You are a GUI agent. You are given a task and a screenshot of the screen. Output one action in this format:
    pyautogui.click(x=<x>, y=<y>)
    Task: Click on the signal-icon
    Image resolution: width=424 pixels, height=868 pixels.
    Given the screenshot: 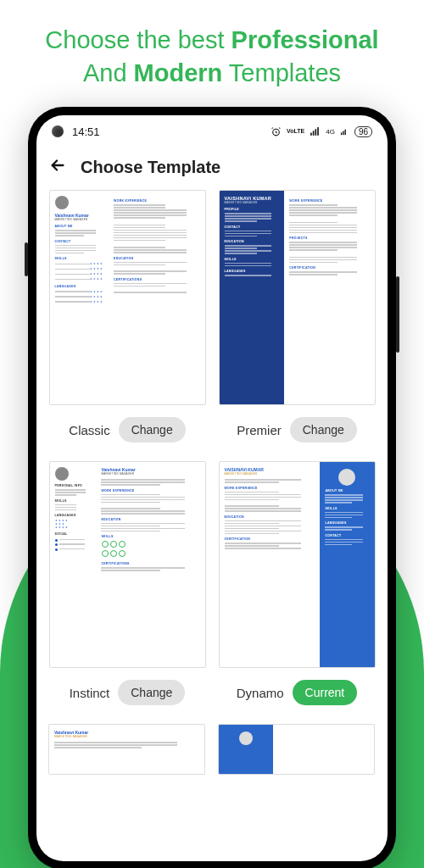 What is the action you would take?
    pyautogui.click(x=315, y=132)
    